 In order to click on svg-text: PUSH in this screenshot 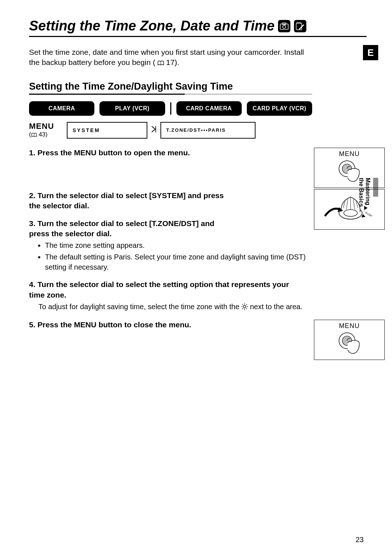, I will do `click(369, 214)`.